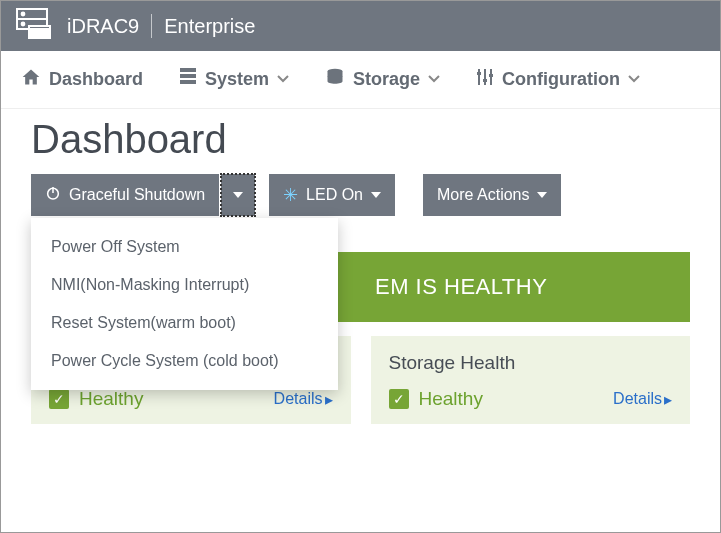  What do you see at coordinates (184, 285) in the screenshot?
I see `menu-item-nmi: NMI(Non-Masking Interrupt)` at bounding box center [184, 285].